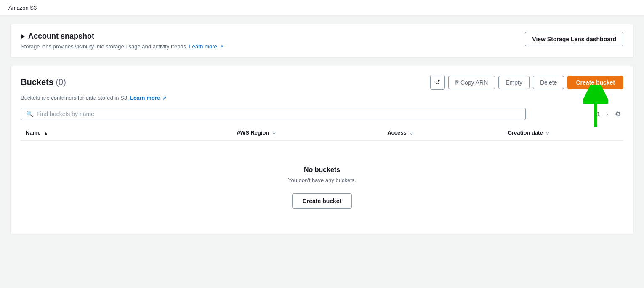  Describe the element at coordinates (23, 37) in the screenshot. I see `expand-icon` at that location.